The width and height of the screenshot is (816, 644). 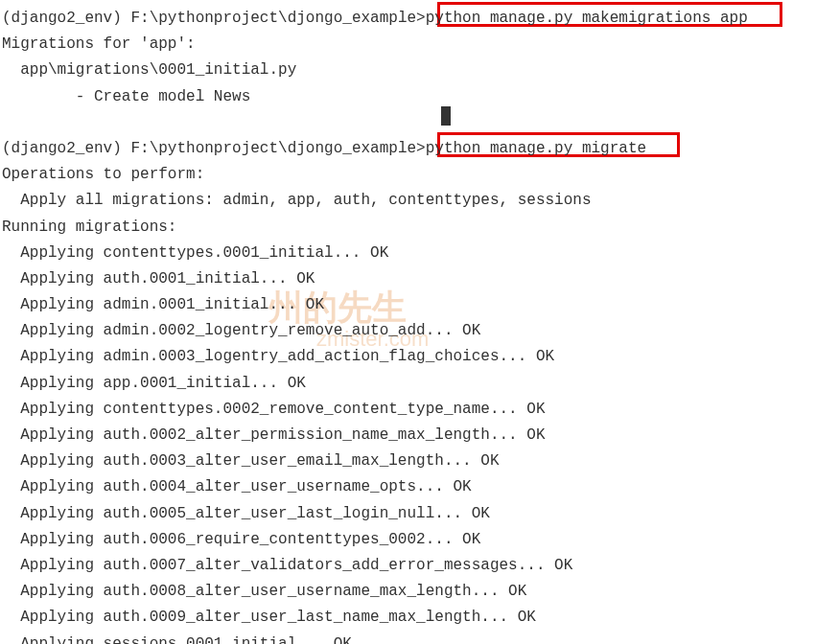 I want to click on migration-line: Applying auth.0001_initial... OK, so click(x=408, y=280).